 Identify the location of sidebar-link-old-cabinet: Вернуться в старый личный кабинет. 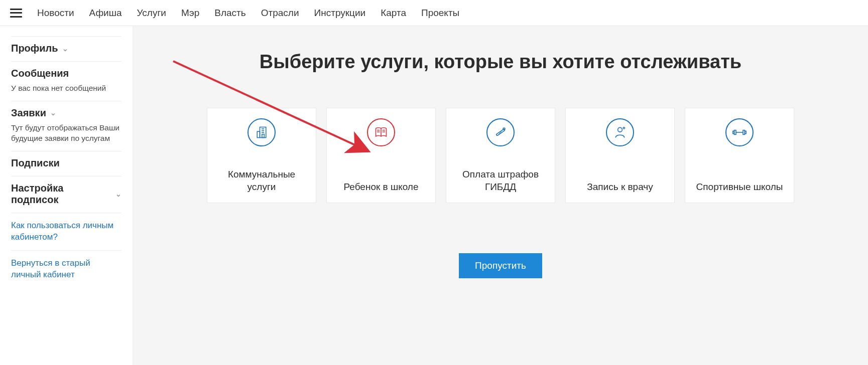
(66, 269).